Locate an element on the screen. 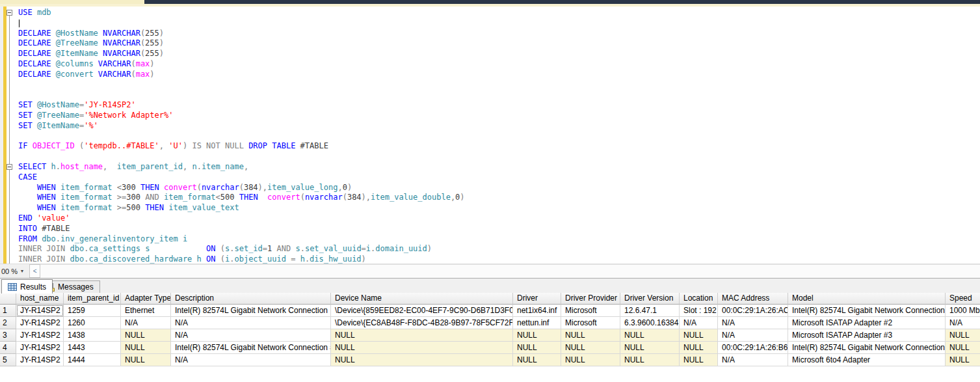 The image size is (980, 382). editor-zoom-control: 00 % ▾ is located at coordinates (14, 271).